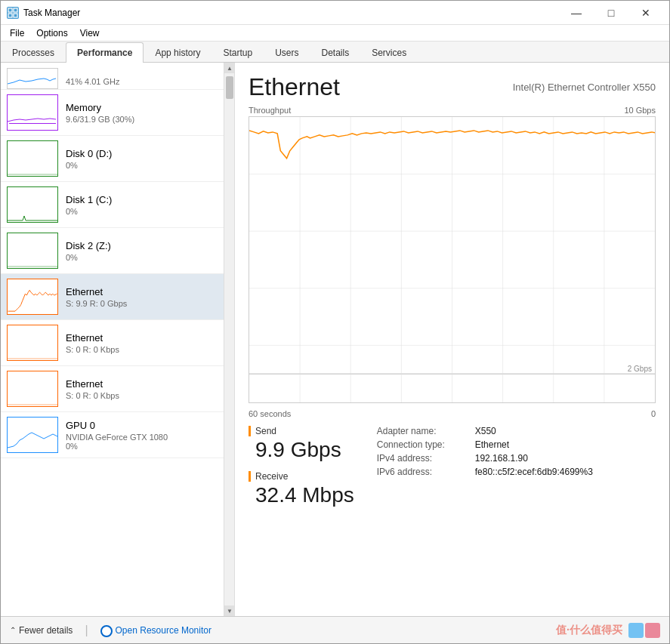 This screenshot has height=644, width=670. Describe the element at coordinates (653, 414) in the screenshot. I see `zero-label: 0` at that location.